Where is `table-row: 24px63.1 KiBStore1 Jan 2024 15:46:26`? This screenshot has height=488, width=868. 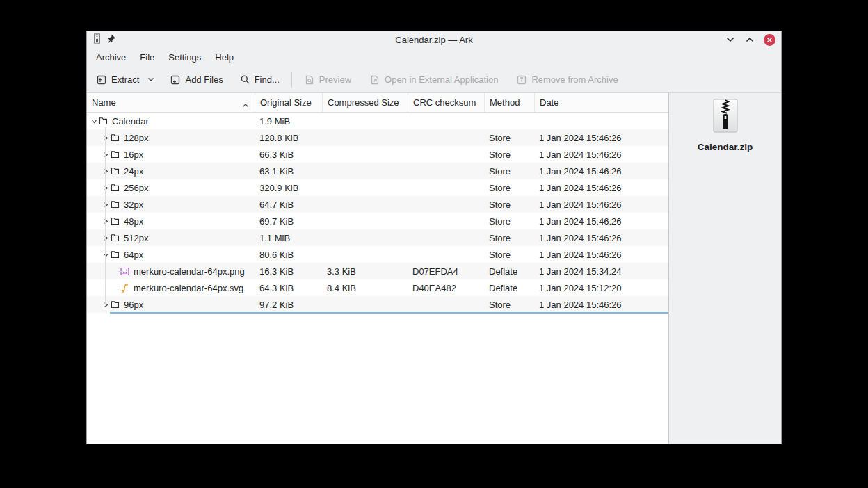
table-row: 24px63.1 KiBStore1 Jan 2024 15:46:26 is located at coordinates (378, 171).